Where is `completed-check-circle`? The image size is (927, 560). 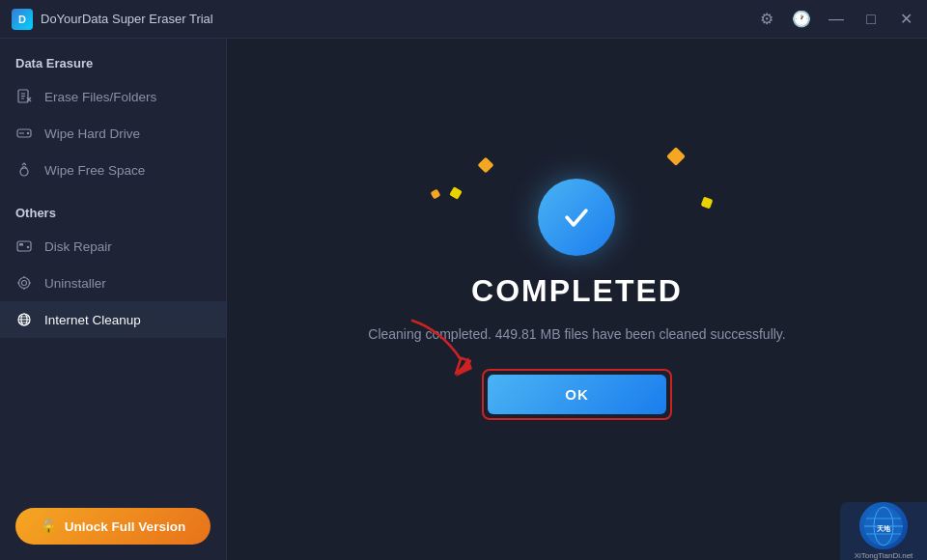
completed-check-circle is located at coordinates (576, 217).